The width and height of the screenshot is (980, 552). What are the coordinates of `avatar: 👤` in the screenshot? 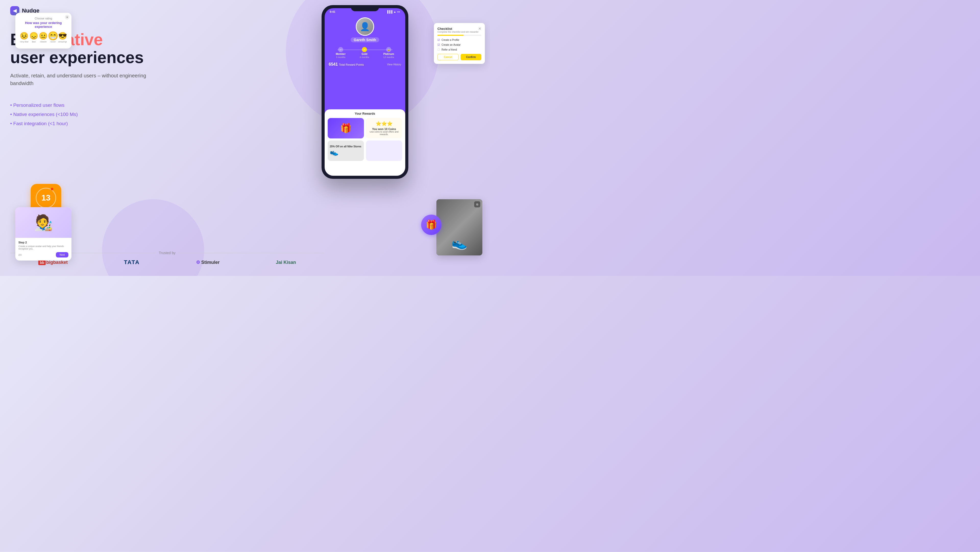 It's located at (365, 27).